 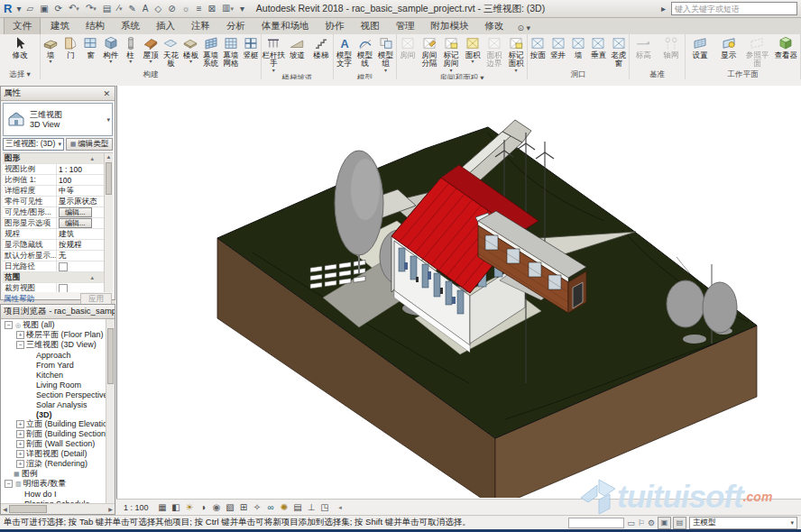 What do you see at coordinates (58, 119) in the screenshot?
I see `type-selector: 三维视图 3D View ▾` at bounding box center [58, 119].